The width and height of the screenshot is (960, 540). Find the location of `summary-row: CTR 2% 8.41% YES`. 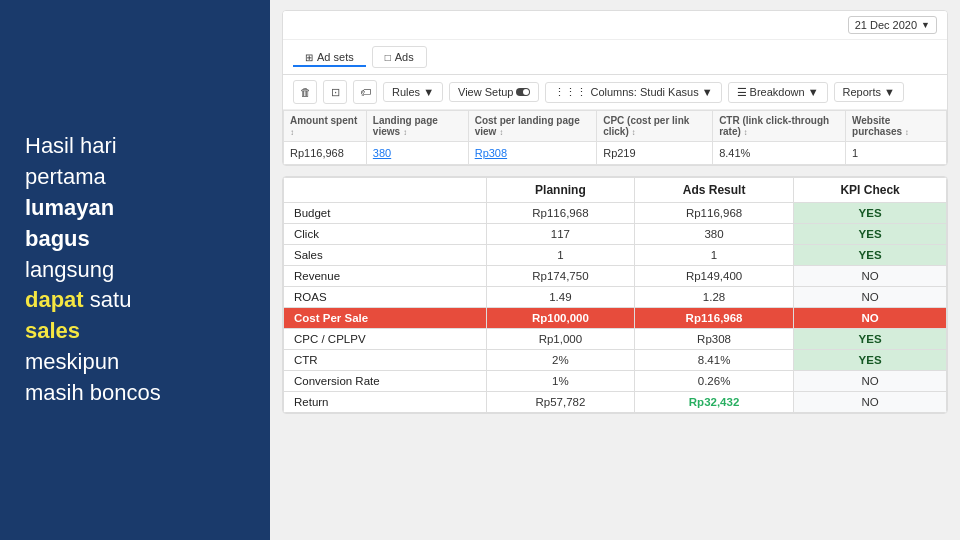

summary-row: CTR 2% 8.41% YES is located at coordinates (616, 360).